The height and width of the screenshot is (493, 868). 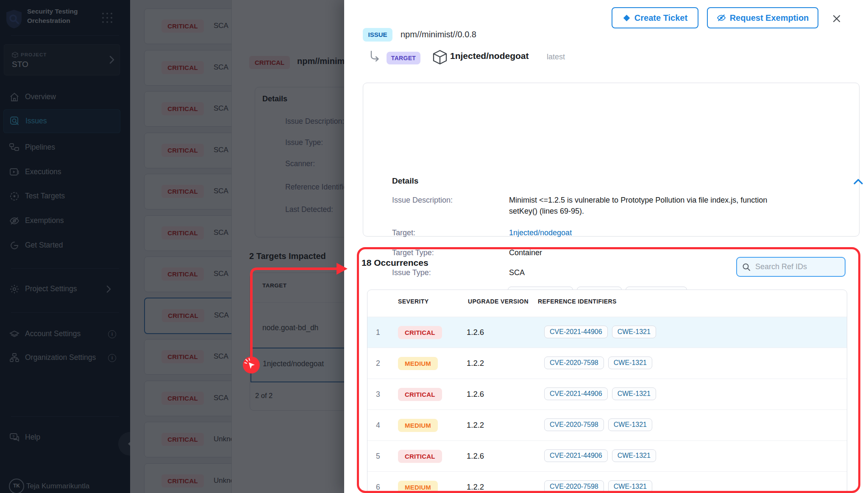 I want to click on row-index: 6, so click(x=378, y=487).